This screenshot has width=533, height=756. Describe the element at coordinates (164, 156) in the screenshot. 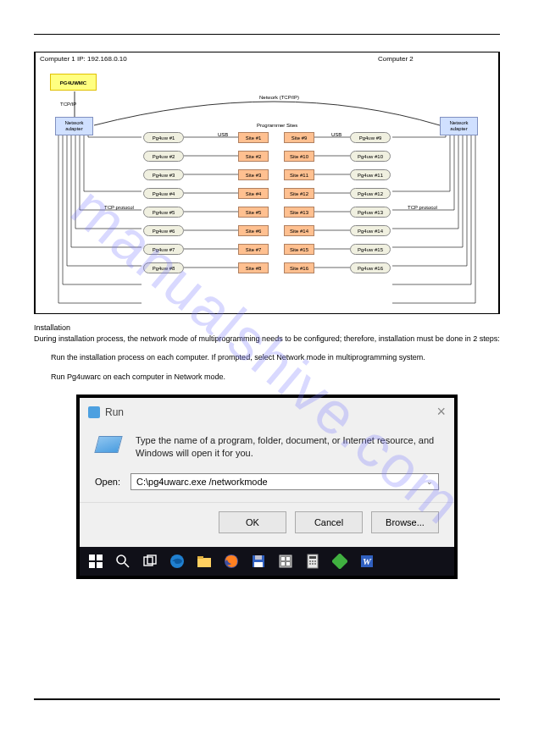

I see `pg4uw-left-2: Pg4uw #2` at that location.